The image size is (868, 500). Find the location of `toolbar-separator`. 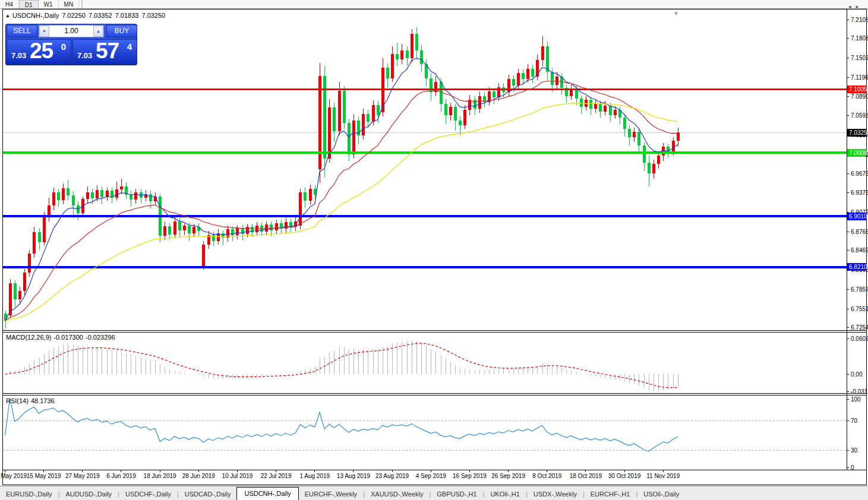

toolbar-separator is located at coordinates (82, 4).